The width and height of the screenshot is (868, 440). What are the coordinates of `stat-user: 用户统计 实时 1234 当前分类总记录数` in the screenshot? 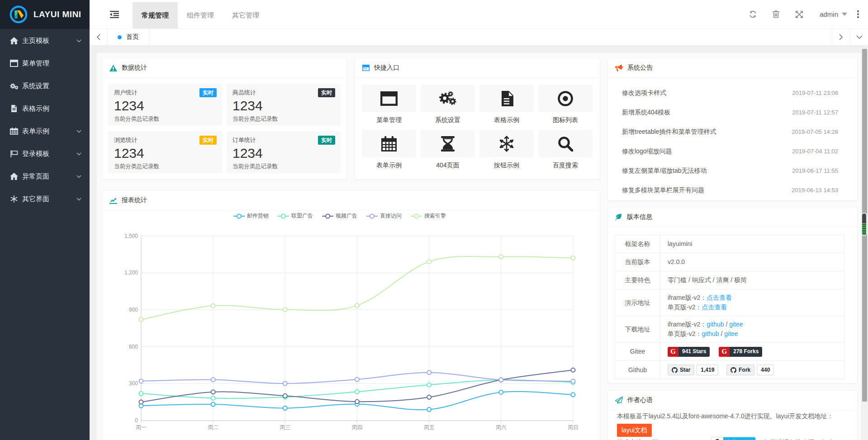 It's located at (165, 105).